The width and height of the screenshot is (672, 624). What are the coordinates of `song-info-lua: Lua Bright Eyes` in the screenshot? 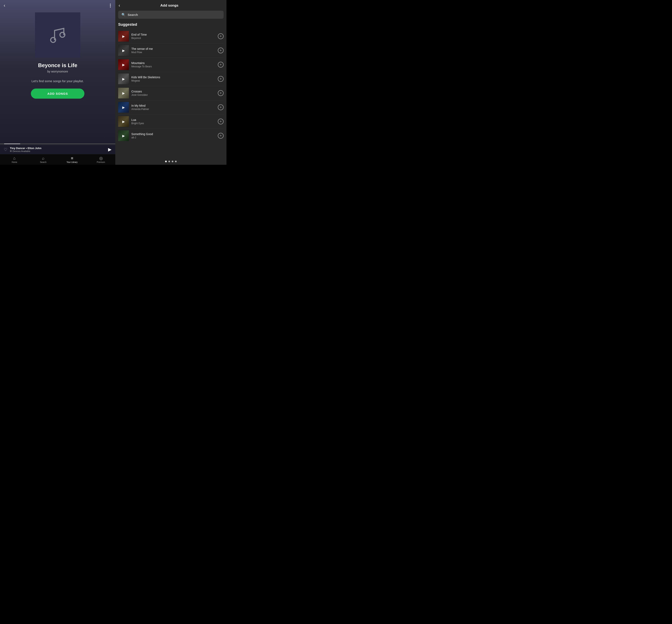 It's located at (173, 122).